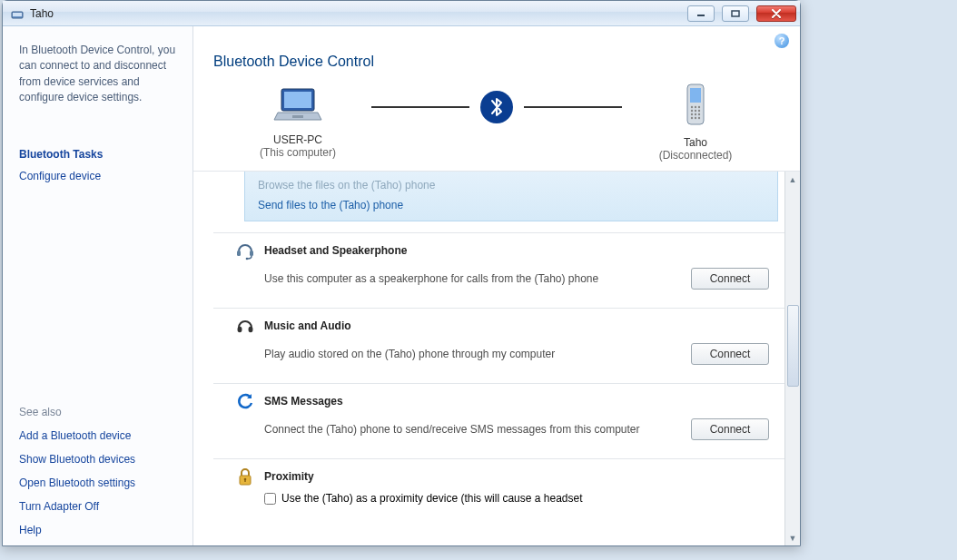 Image resolution: width=957 pixels, height=560 pixels. I want to click on see-also-header: See also, so click(100, 398).